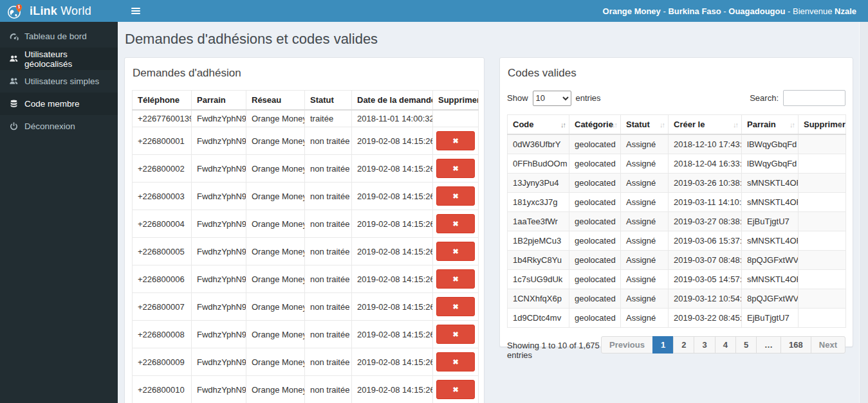 This screenshot has width=868, height=403. I want to click on adhesions-header-row: TéléphoneParrainRéseauStatutDate de la d…, so click(306, 100).